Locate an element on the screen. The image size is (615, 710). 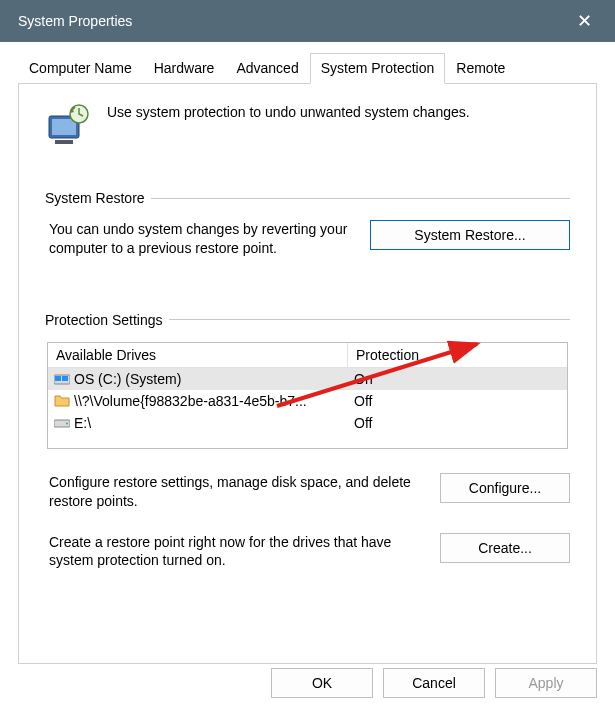
ok-button: OK is located at coordinates (322, 683).